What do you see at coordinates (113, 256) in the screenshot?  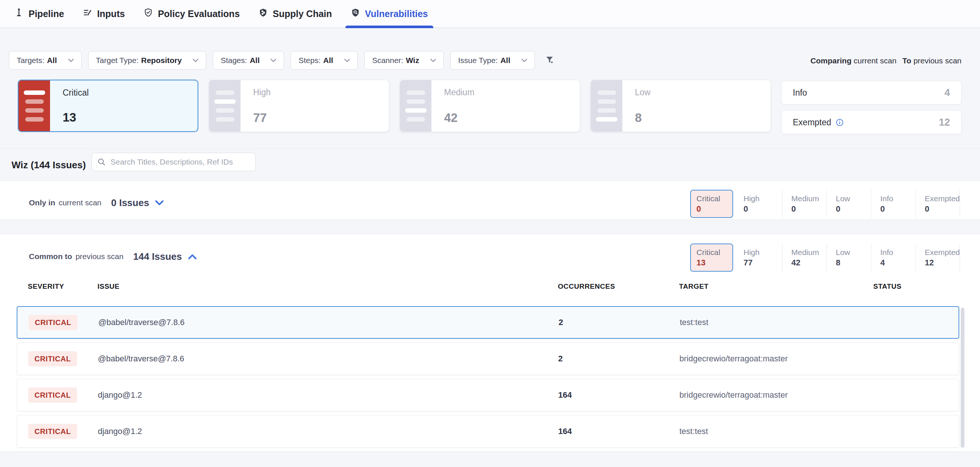 I see `common-to-section-header: Common to previous scan 144 Issues` at bounding box center [113, 256].